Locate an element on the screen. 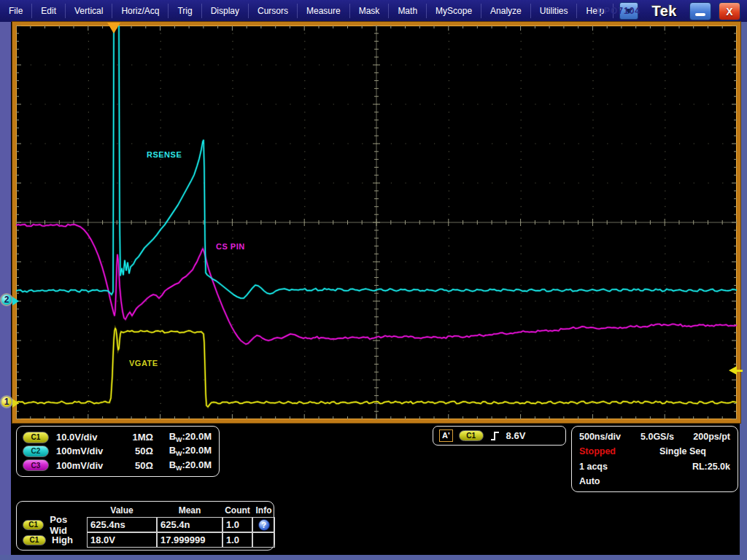 The width and height of the screenshot is (747, 560). trace-label-cspin: CS PIN is located at coordinates (231, 246).